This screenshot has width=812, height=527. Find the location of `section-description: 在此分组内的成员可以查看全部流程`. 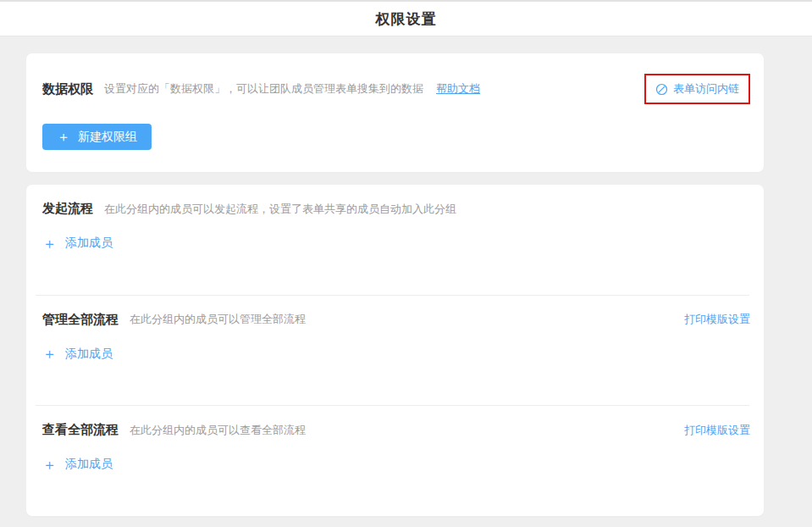

section-description: 在此分组内的成员可以查看全部流程 is located at coordinates (218, 430).